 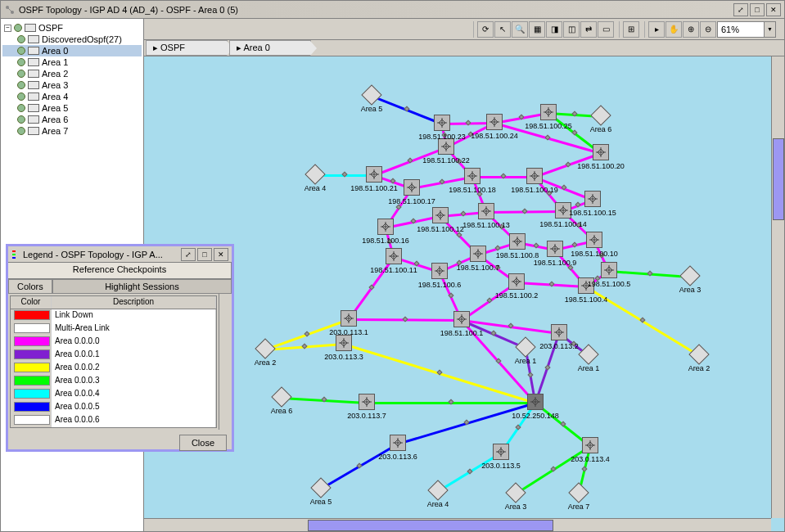 What do you see at coordinates (571, 29) in the screenshot?
I see `layout3-button: ◫` at bounding box center [571, 29].